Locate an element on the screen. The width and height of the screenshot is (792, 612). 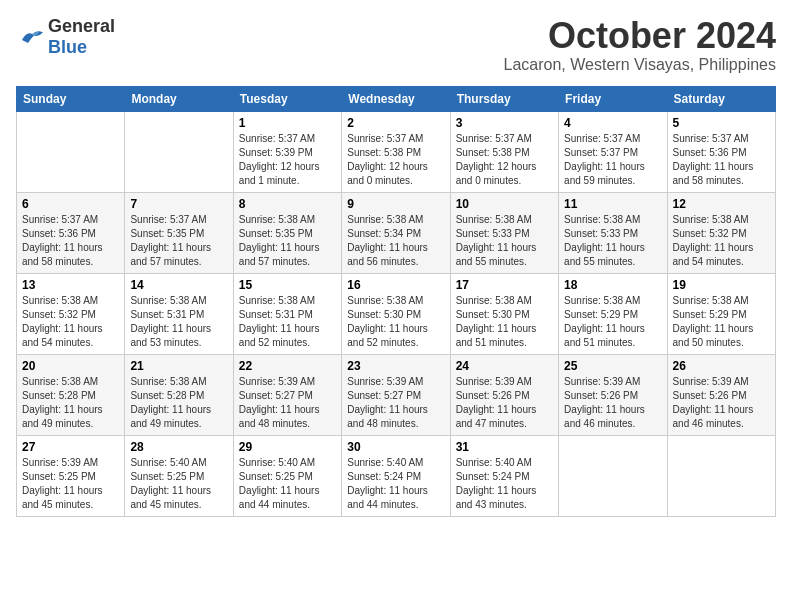
logo: General Blue is located at coordinates (66, 37).